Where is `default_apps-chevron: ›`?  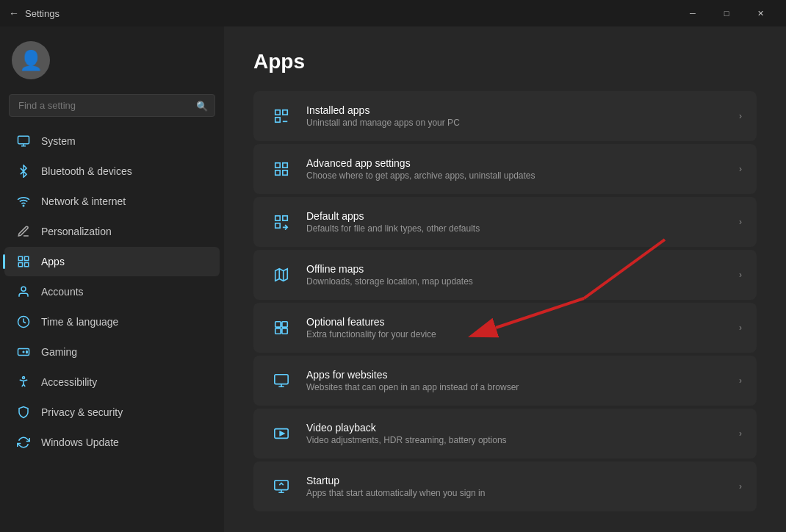
default_apps-chevron: › is located at coordinates (740, 222).